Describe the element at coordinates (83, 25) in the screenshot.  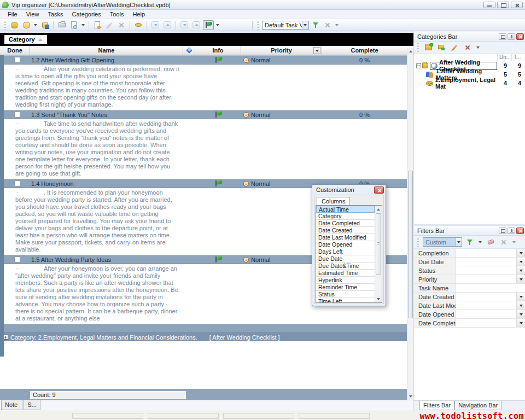
I see `print-dropdown` at that location.